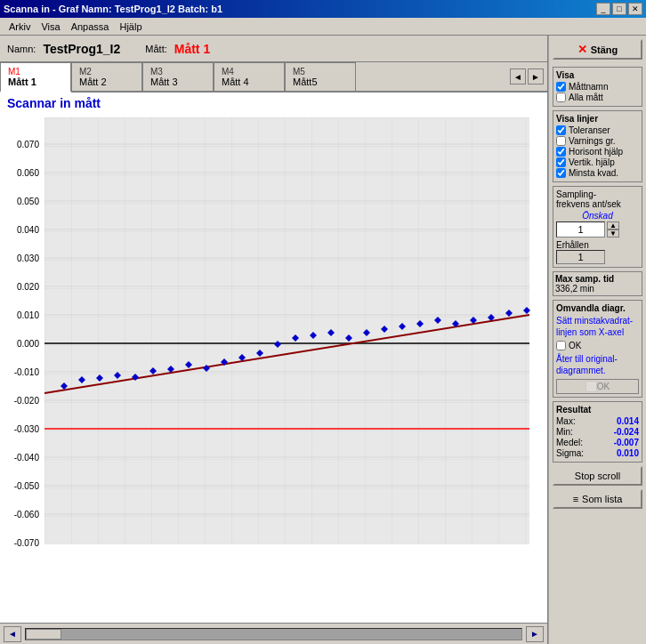 The height and width of the screenshot is (644, 646). Describe the element at coordinates (575, 345) in the screenshot. I see `omvandla-ok-label: OK` at that location.